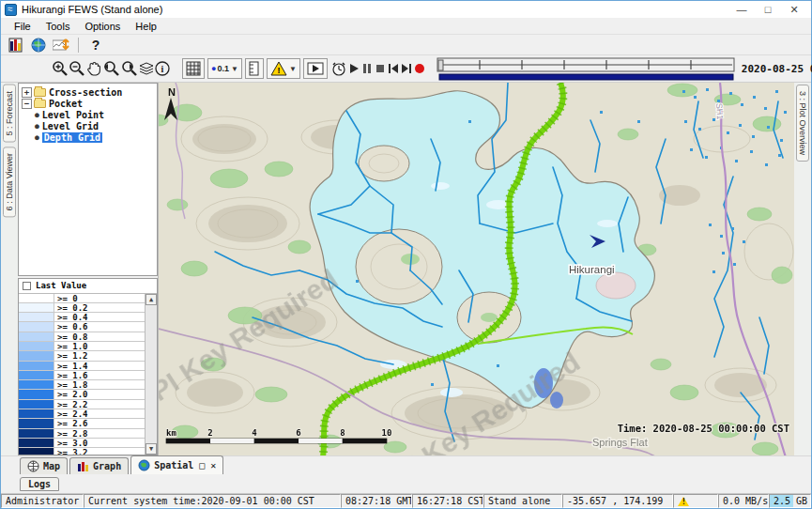  Describe the element at coordinates (89, 103) in the screenshot. I see `tree-item-pocket: − Pocket` at that location.